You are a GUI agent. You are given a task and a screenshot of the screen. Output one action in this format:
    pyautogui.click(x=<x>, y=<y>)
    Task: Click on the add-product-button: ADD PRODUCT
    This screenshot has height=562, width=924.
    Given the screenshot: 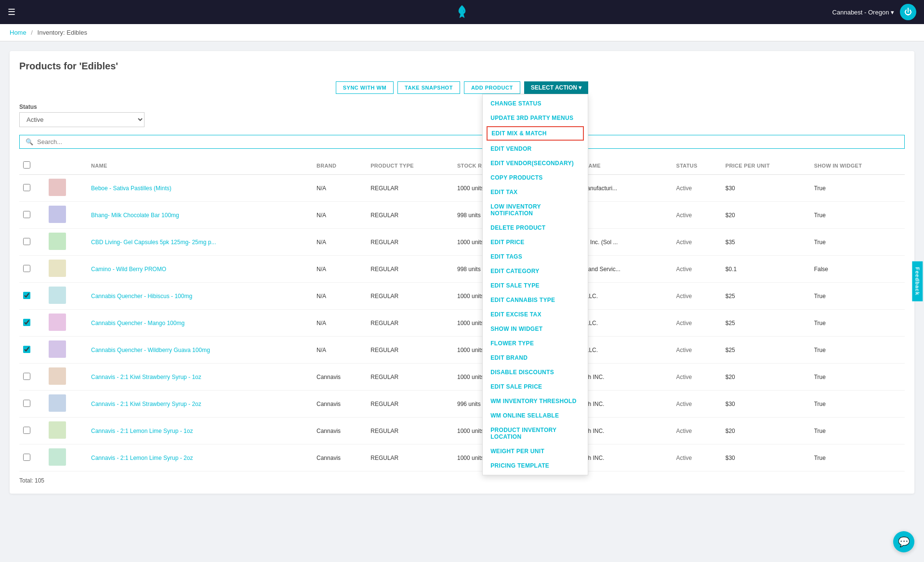 What is the action you would take?
    pyautogui.click(x=492, y=88)
    